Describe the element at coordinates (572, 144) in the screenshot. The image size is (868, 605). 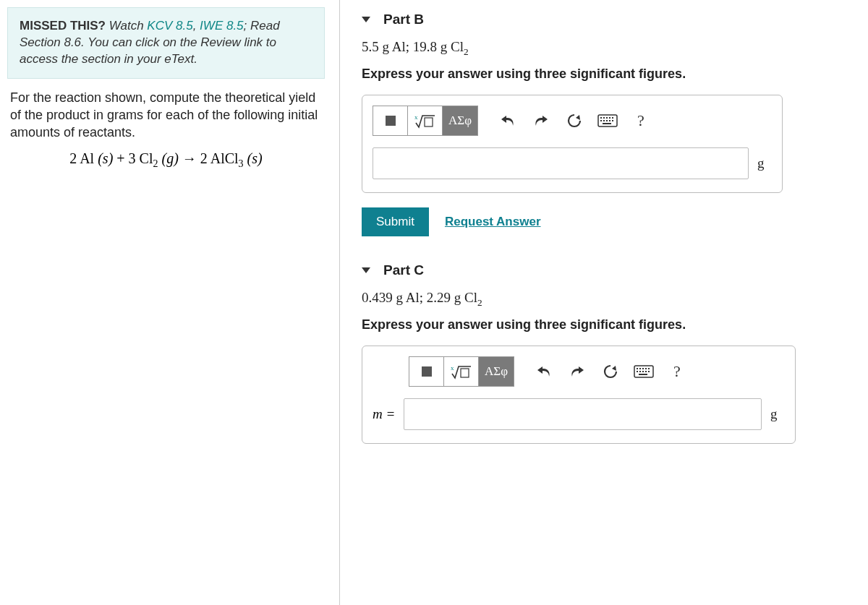
I see `part-b-answer-box: x ΑΣφ ?` at that location.